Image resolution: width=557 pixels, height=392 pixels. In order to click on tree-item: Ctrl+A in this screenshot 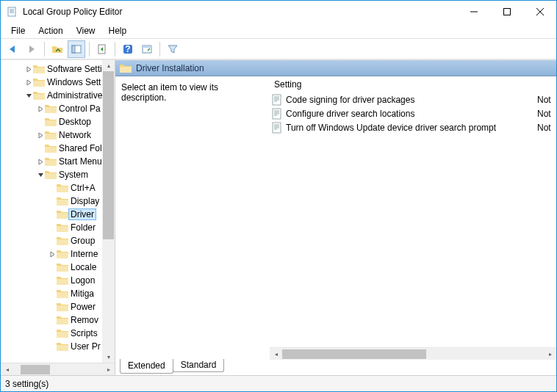, I will do `click(57, 188)`.